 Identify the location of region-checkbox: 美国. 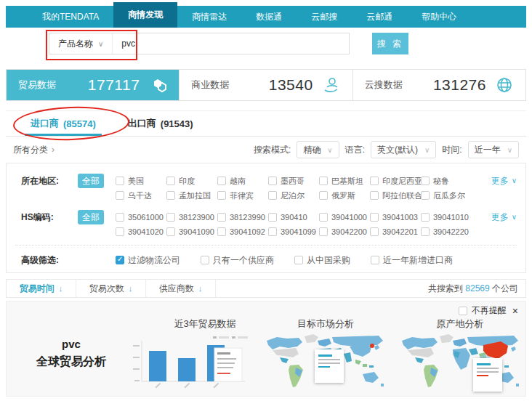
(141, 181).